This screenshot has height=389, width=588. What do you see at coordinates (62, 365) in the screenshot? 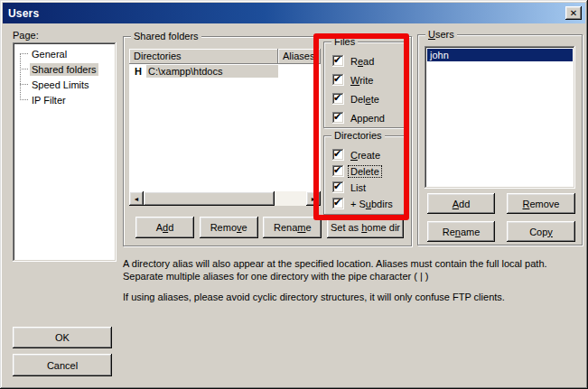
I see `cancel-button: Cancel` at bounding box center [62, 365].